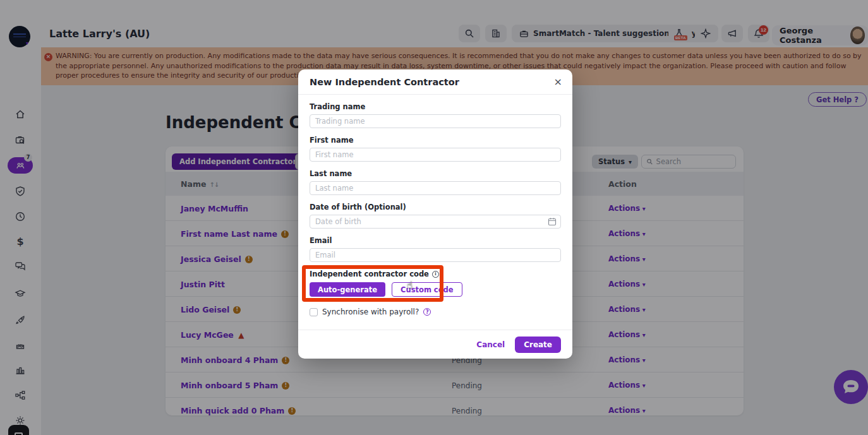 Image resolution: width=868 pixels, height=435 pixels. I want to click on cancel-button: Cancel, so click(490, 345).